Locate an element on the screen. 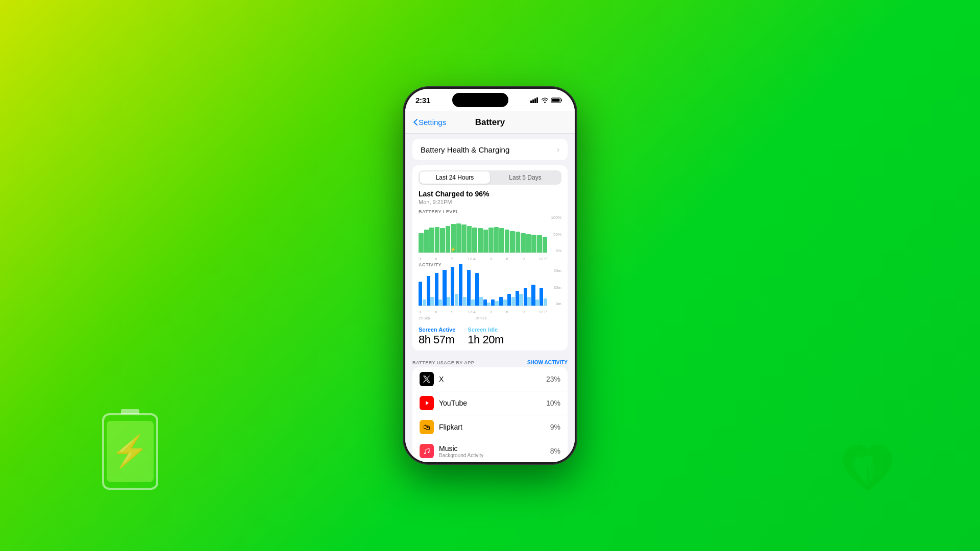 This screenshot has height=551, width=980. app-row-music: Music Background Activity 8% is located at coordinates (490, 451).